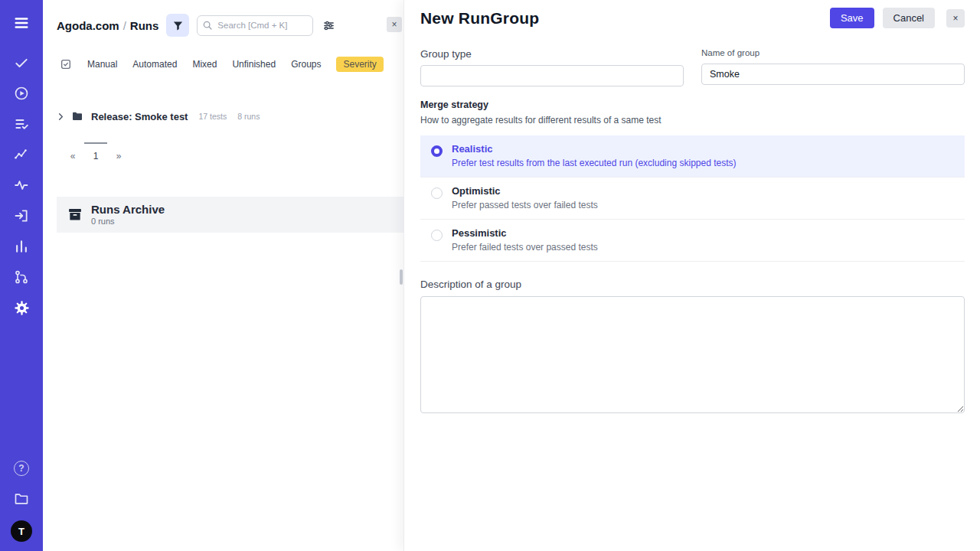 The height and width of the screenshot is (551, 980). I want to click on run-group-runs-count: 8 runs, so click(248, 116).